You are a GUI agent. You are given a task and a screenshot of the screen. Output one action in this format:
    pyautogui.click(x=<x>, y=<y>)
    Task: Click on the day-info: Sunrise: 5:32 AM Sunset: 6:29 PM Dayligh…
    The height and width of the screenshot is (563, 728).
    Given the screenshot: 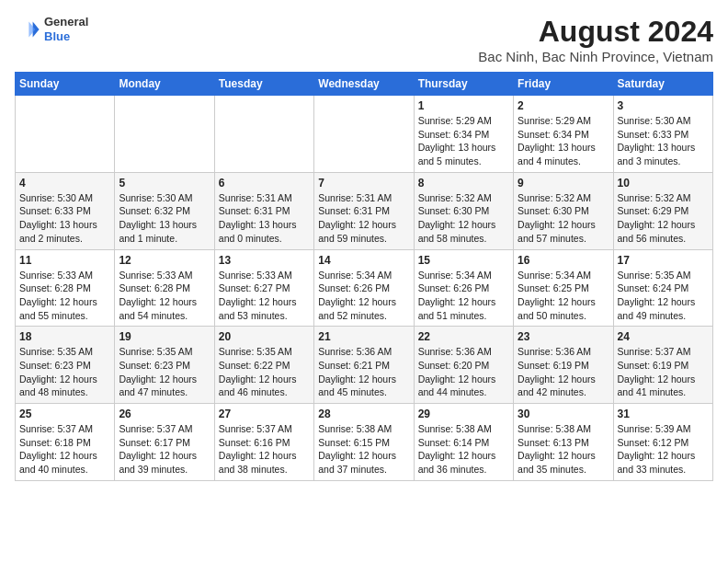 What is the action you would take?
    pyautogui.click(x=664, y=219)
    